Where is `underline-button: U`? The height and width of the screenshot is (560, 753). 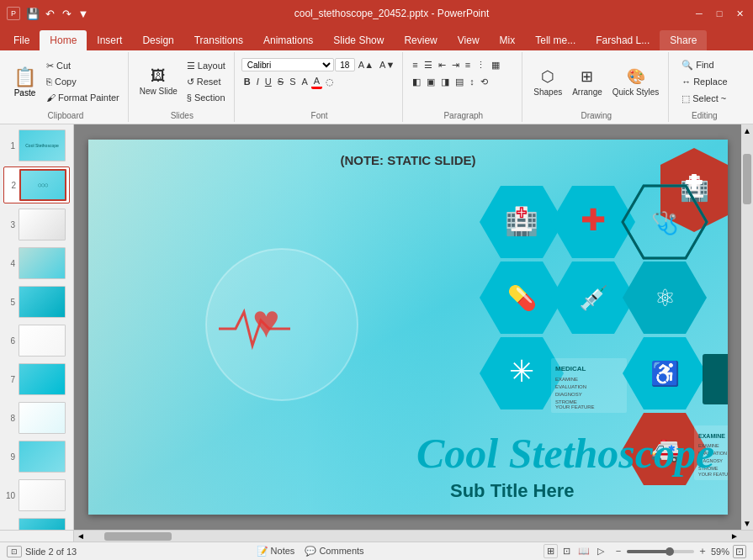 underline-button: U is located at coordinates (268, 82).